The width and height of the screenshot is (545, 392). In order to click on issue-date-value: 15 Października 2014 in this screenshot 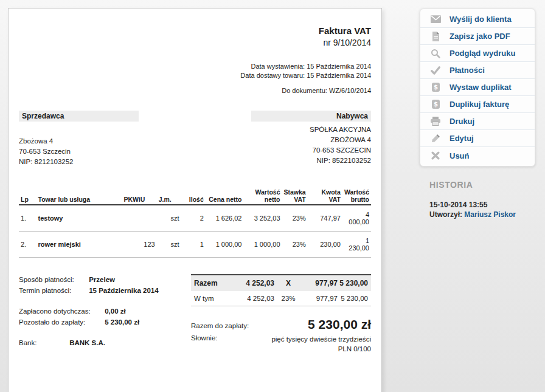, I will do `click(339, 66)`.